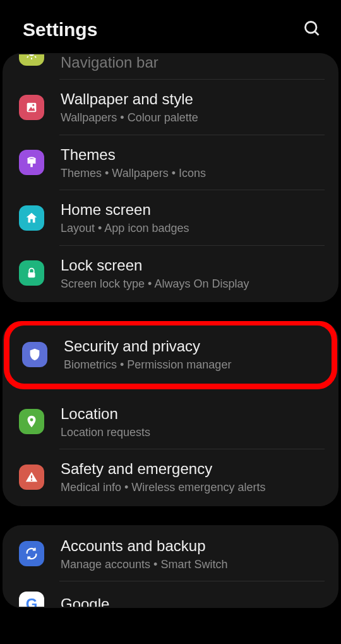 This screenshot has width=341, height=644. What do you see at coordinates (170, 567) in the screenshot?
I see `settings-group-accounts: Accounts and backup Manage accounts • Sm…` at bounding box center [170, 567].